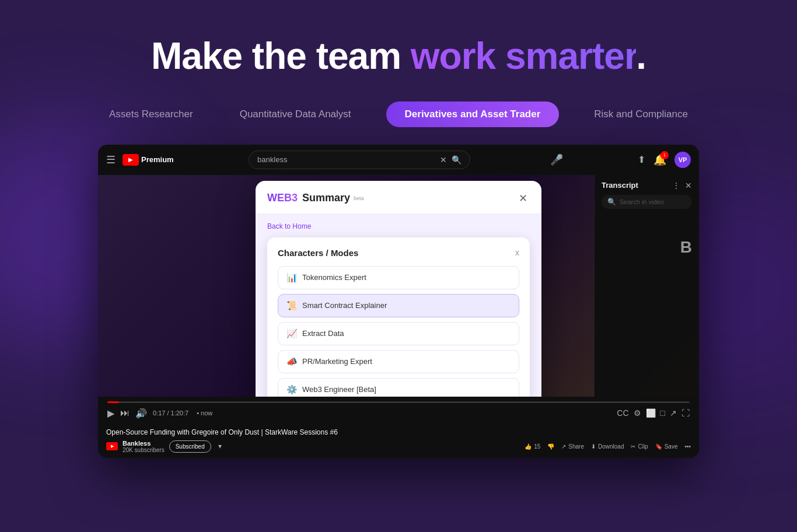 This screenshot has height=532, width=797. Describe the element at coordinates (164, 447) in the screenshot. I see `channel-info: Bankless 20K subscribers Subscribed ▾` at that location.